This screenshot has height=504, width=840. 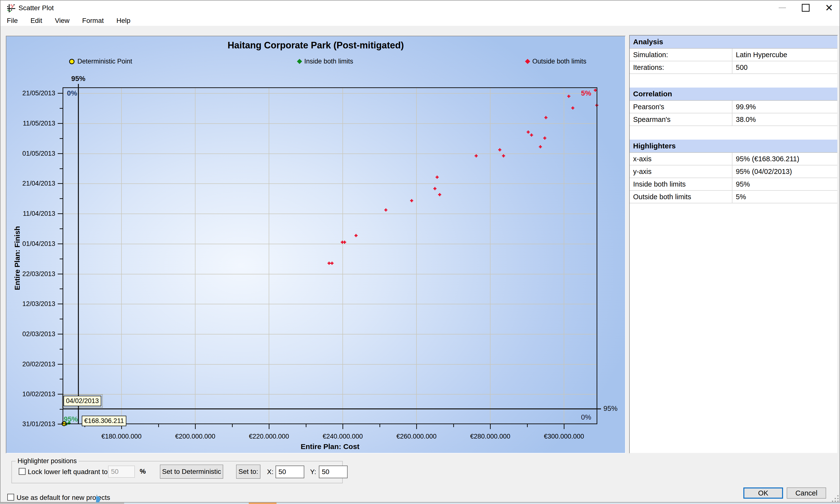 What do you see at coordinates (681, 172) in the screenshot?
I see `panel-row-label: y-axis` at bounding box center [681, 172].